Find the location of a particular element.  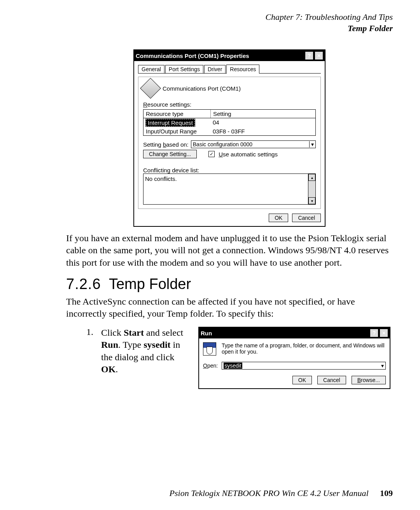

footer-page-number: 109 is located at coordinates (387, 493).